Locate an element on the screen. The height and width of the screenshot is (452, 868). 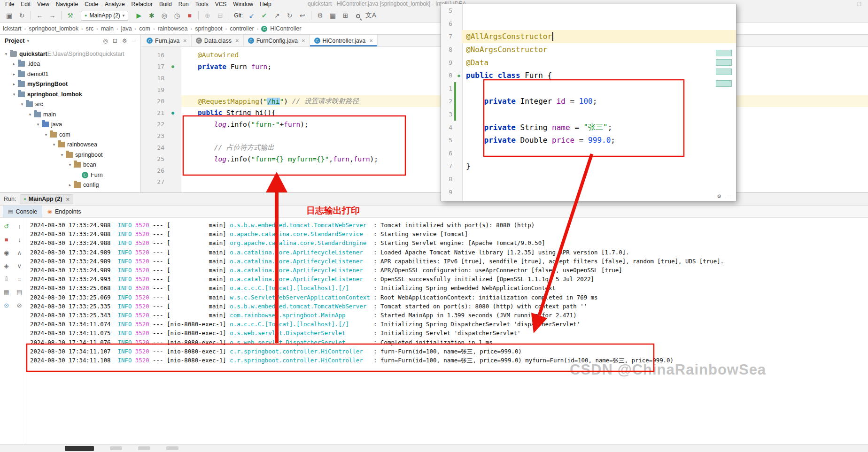
tree-item-springboot: ▾springboot is located at coordinates (70, 155).